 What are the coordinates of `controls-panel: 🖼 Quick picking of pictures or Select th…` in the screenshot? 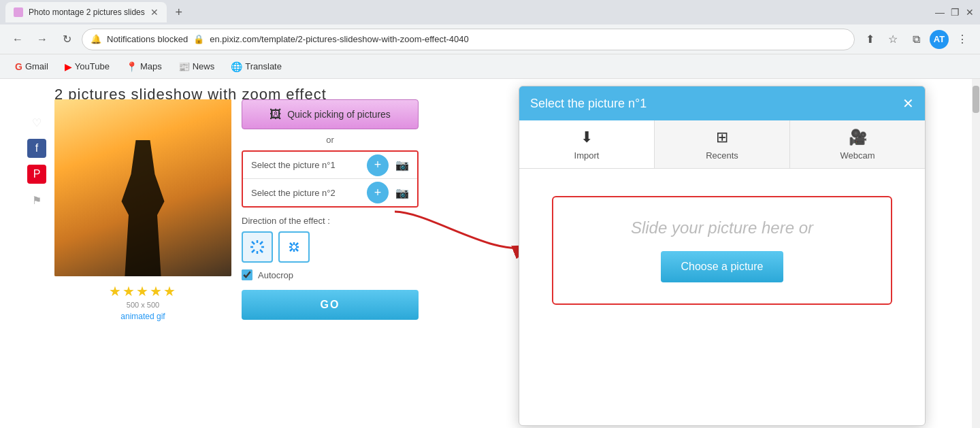 It's located at (330, 210).